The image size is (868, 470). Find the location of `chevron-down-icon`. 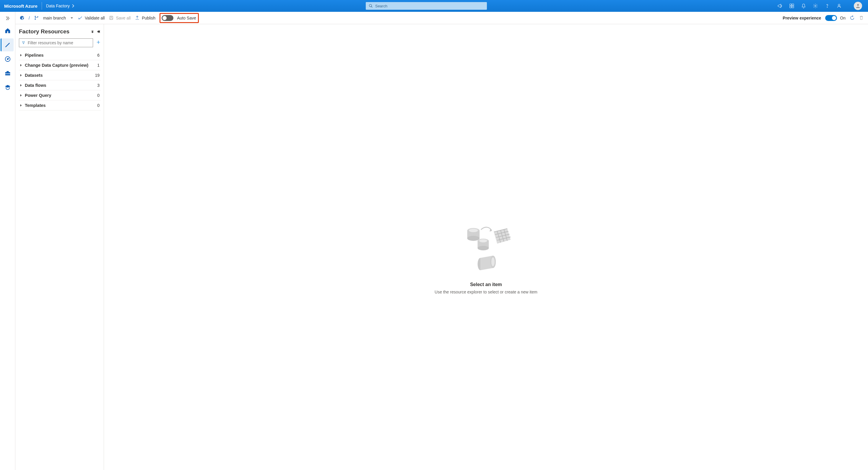

chevron-down-icon is located at coordinates (72, 18).